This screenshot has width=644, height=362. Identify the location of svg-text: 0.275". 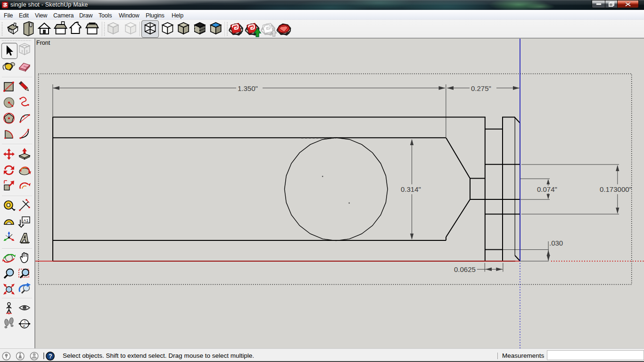
(481, 89).